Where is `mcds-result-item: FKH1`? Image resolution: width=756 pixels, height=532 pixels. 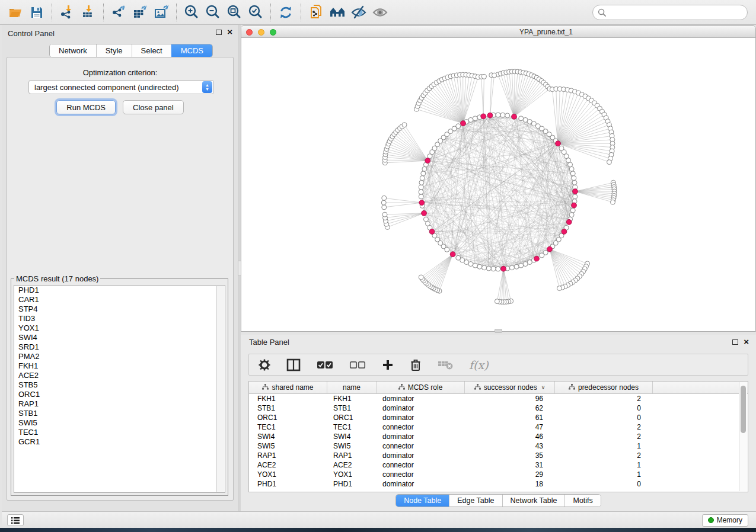 mcds-result-item: FKH1 is located at coordinates (120, 366).